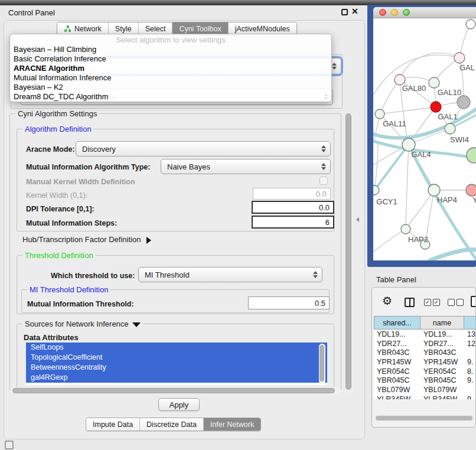 The image size is (476, 450). I want to click on close-traffic-light-icon, so click(383, 12).